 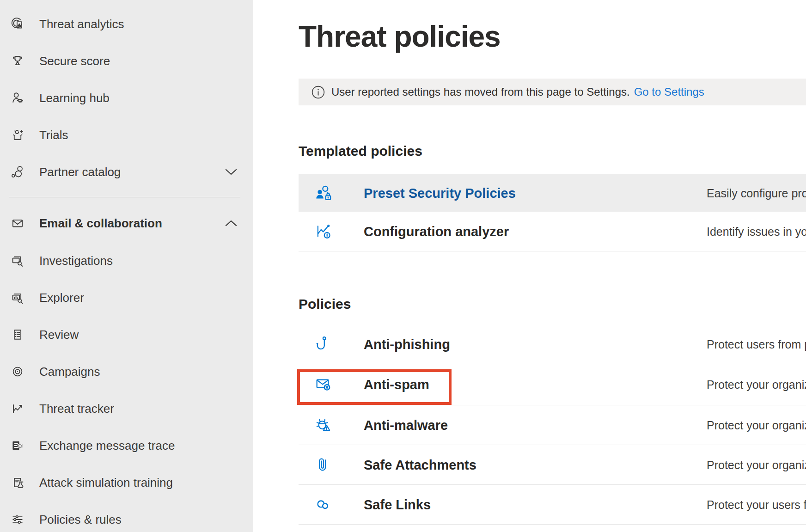 I want to click on sidebar-item-threat-analytics: Threat analytics, so click(x=127, y=24).